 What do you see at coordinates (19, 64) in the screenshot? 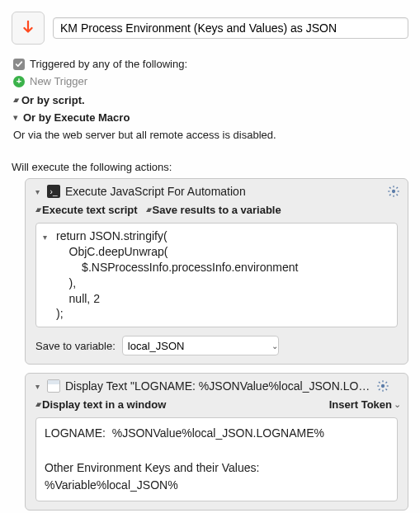
I see `triggers-enabled-checkbox` at bounding box center [19, 64].